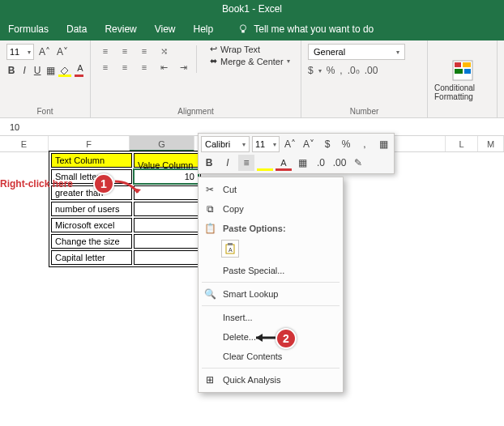  I want to click on align-right-button: ≡, so click(144, 67).